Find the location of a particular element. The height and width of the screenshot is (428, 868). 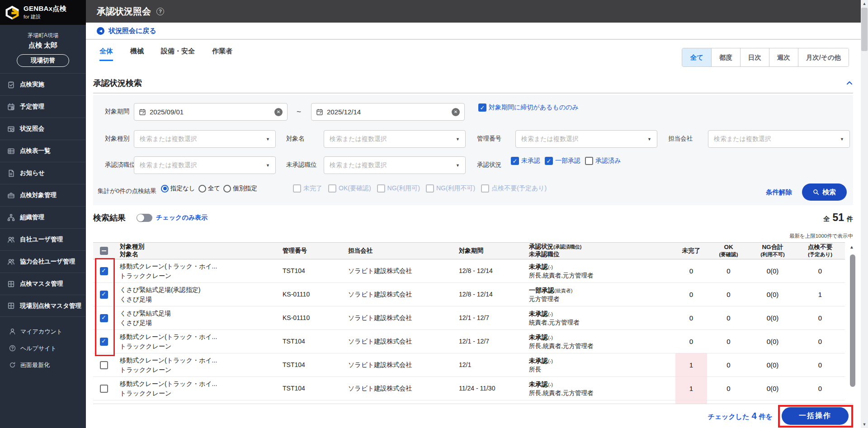

cell-ok: 0 is located at coordinates (729, 365).